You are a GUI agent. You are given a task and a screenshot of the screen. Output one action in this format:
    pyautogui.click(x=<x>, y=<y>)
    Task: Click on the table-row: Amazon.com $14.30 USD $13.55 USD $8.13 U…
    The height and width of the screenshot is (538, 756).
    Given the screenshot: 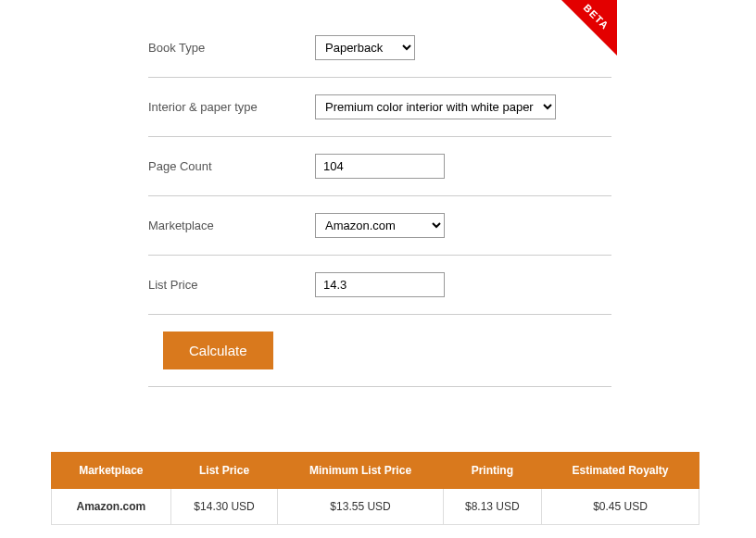 What is the action you would take?
    pyautogui.click(x=376, y=507)
    